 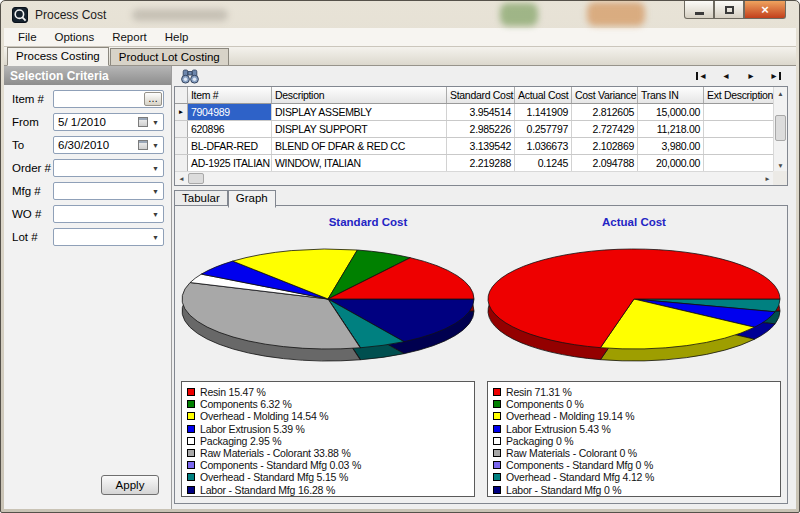 What do you see at coordinates (636, 477) in the screenshot?
I see `legend-item: Overhead - Standard Mfg 4.12 %` at bounding box center [636, 477].